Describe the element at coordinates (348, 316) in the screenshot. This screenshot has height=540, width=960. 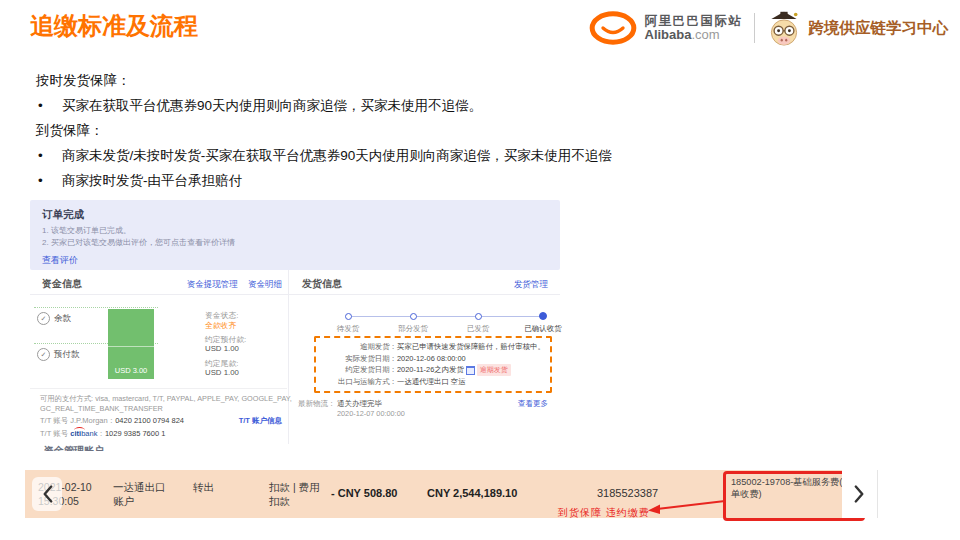
I see `step-dot-pending` at that location.